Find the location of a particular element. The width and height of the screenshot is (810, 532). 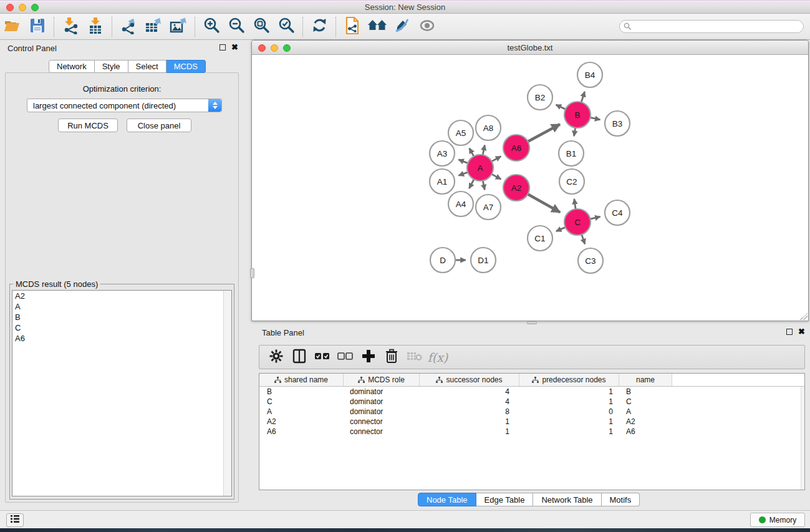

graph-node: A4 is located at coordinates (461, 204).